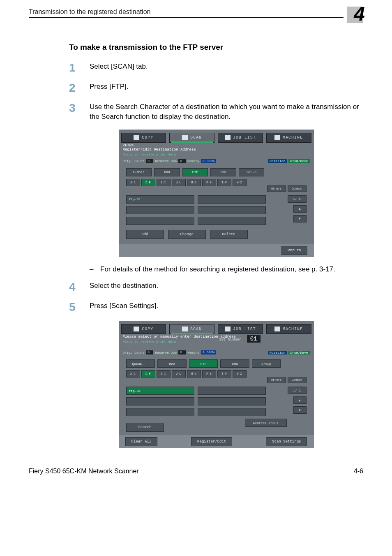 The image size is (392, 556). I want to click on step-text: Select the destination., so click(124, 286).